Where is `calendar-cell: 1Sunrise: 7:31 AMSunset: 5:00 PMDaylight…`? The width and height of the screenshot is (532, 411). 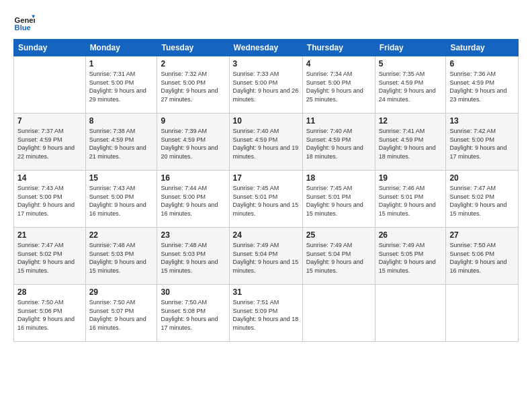
calendar-cell: 1Sunrise: 7:31 AMSunset: 5:00 PMDaylight… is located at coordinates (121, 85).